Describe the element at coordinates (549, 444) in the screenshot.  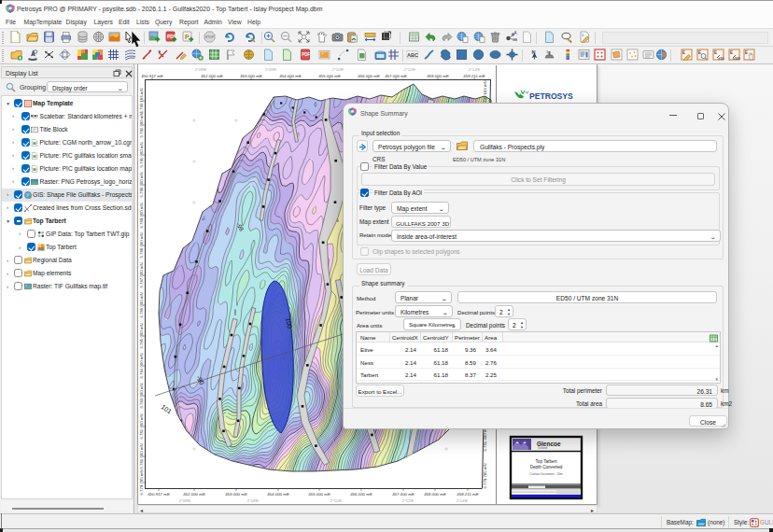
I see `svg-text: Glencoe` at that location.